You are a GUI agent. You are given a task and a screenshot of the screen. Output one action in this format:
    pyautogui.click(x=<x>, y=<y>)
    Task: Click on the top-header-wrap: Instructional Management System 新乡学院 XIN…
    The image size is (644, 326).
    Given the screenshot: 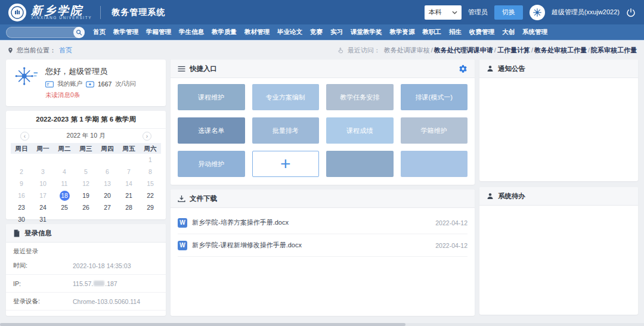 What is the action you would take?
    pyautogui.click(x=322, y=20)
    